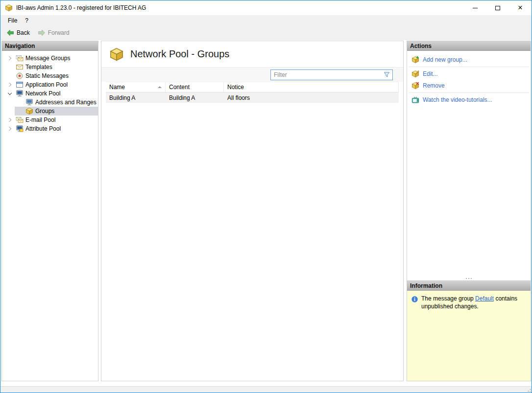 The image size is (532, 393). I want to click on action-remove: Remove, so click(469, 86).